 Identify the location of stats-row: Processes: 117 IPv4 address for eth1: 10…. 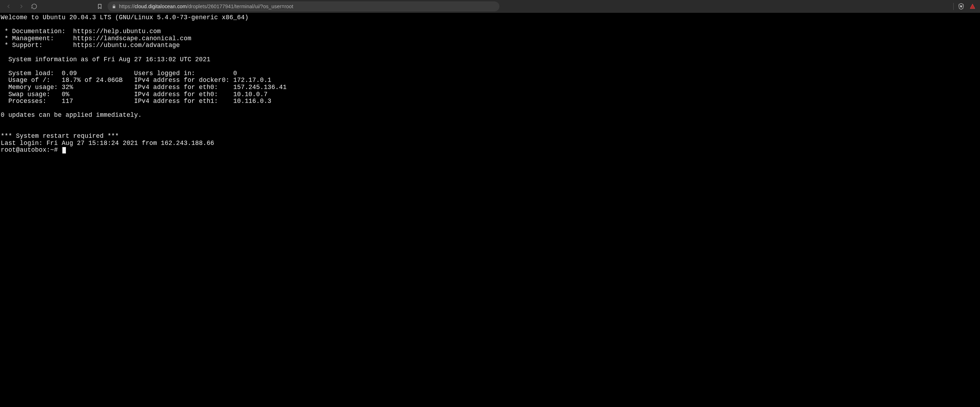
(136, 101).